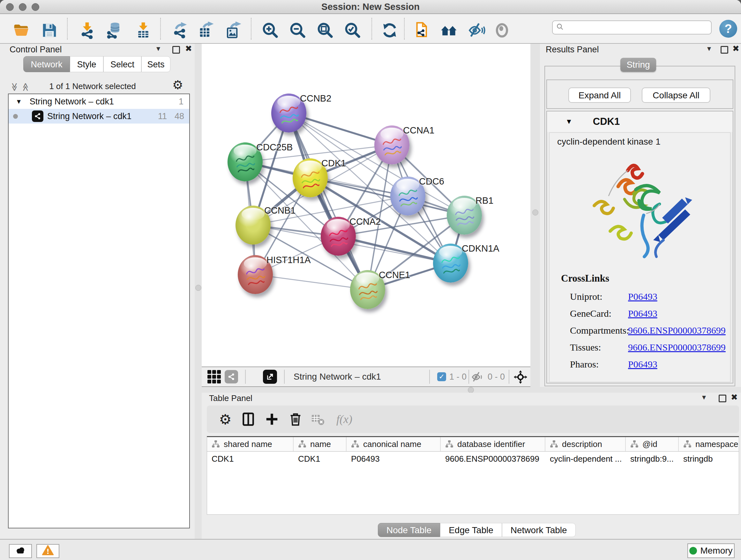 The image size is (741, 560). What do you see at coordinates (352, 31) in the screenshot?
I see `zoom-selected-button` at bounding box center [352, 31].